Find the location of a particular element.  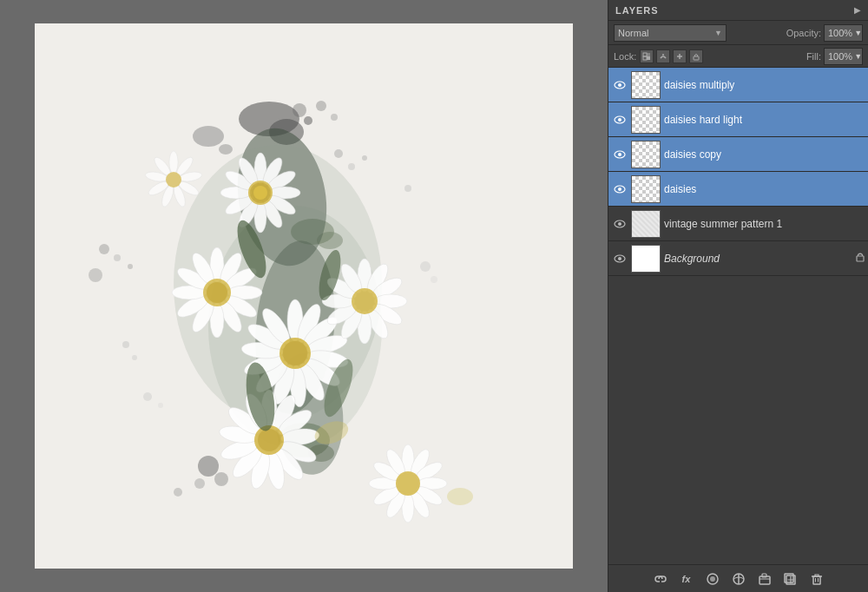

blend-mode-arrow: ▼ is located at coordinates (719, 33).